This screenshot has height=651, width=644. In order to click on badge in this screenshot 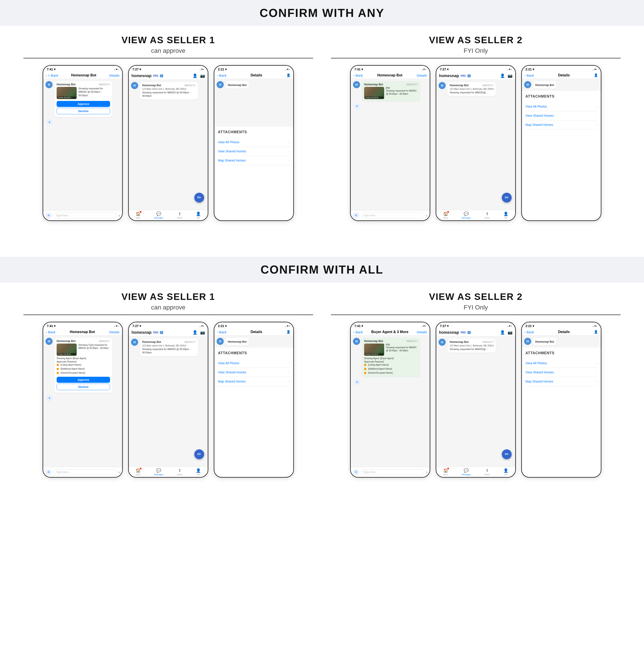, I will do `click(448, 468)`.